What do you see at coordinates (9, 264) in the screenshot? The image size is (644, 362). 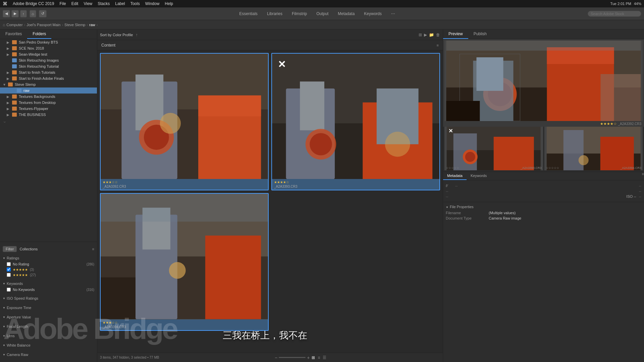 I see `filter-no-rating-check` at bounding box center [9, 264].